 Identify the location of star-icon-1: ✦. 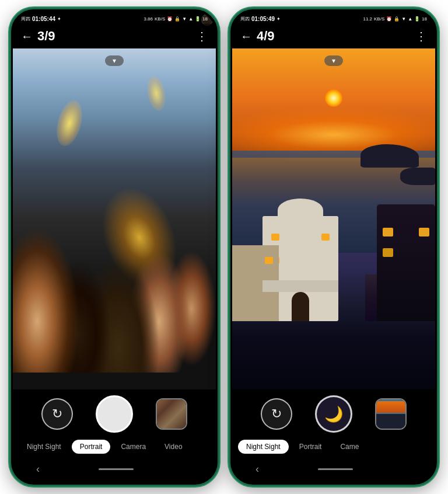
(60, 19).